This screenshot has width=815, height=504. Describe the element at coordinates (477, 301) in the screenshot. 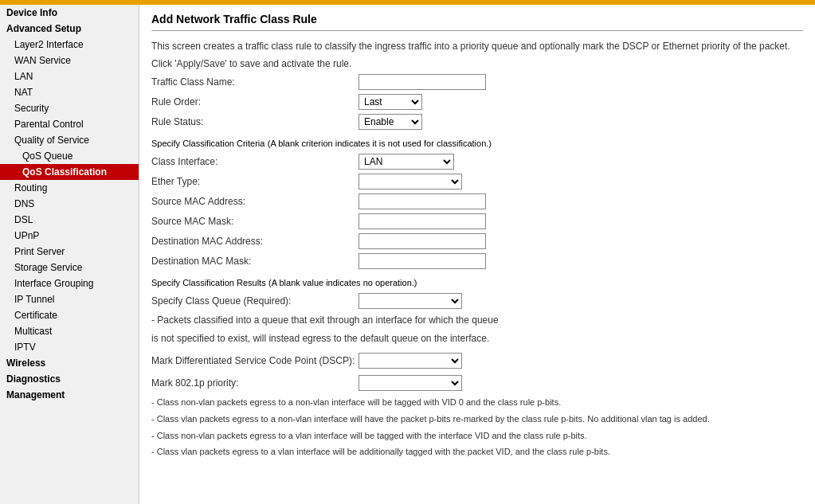

I see `specify-queue-row: Specify Class Queue (Required):` at that location.